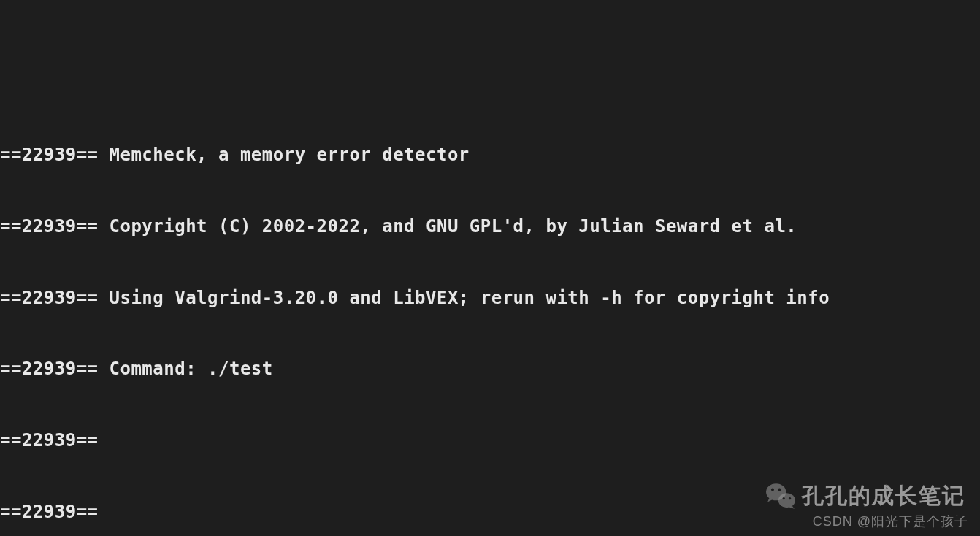 Image resolution: width=980 pixels, height=536 pixels. What do you see at coordinates (884, 497) in the screenshot?
I see `wechat-watermark-text: 孔孔的成长笔记` at bounding box center [884, 497].